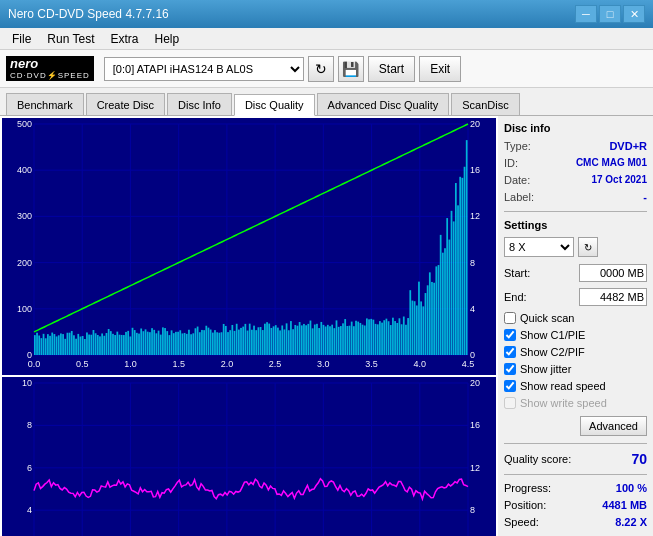  What do you see at coordinates (639, 459) in the screenshot?
I see `quality-score-value: 70` at bounding box center [639, 459].